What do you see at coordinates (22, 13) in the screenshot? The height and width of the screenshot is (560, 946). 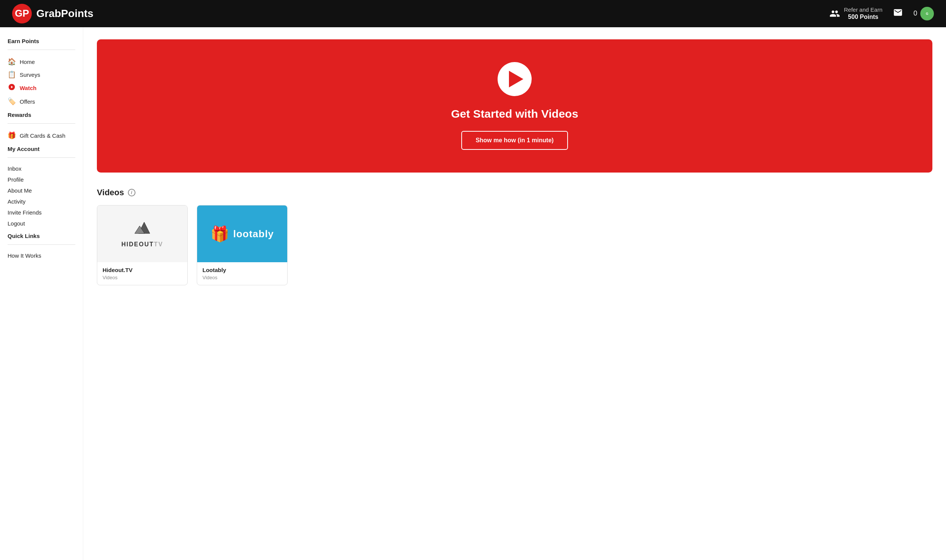 I see `svg-text: GP` at bounding box center [22, 13].